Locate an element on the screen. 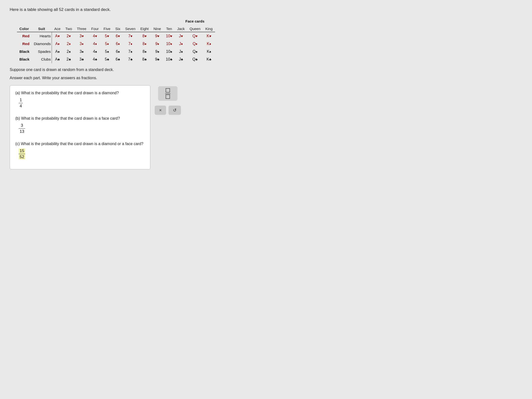 Image resolution: width=532 pixels, height=399 pixels. numerator-c: 15 is located at coordinates (22, 151).